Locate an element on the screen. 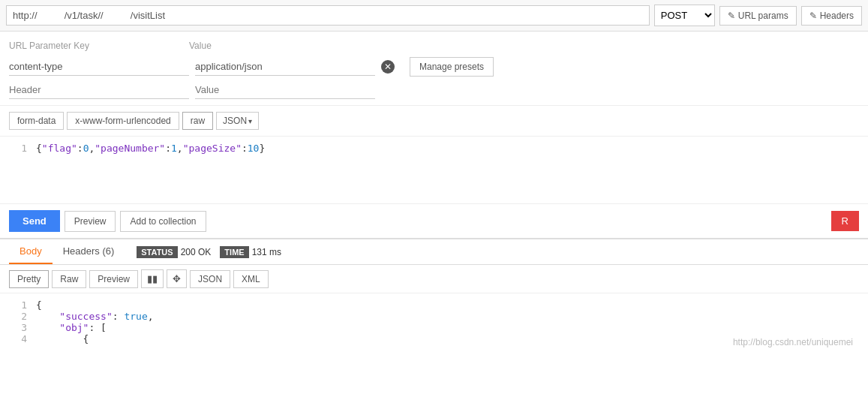 The width and height of the screenshot is (868, 406). content-type-row: ✕ Manage presets is located at coordinates (434, 67).